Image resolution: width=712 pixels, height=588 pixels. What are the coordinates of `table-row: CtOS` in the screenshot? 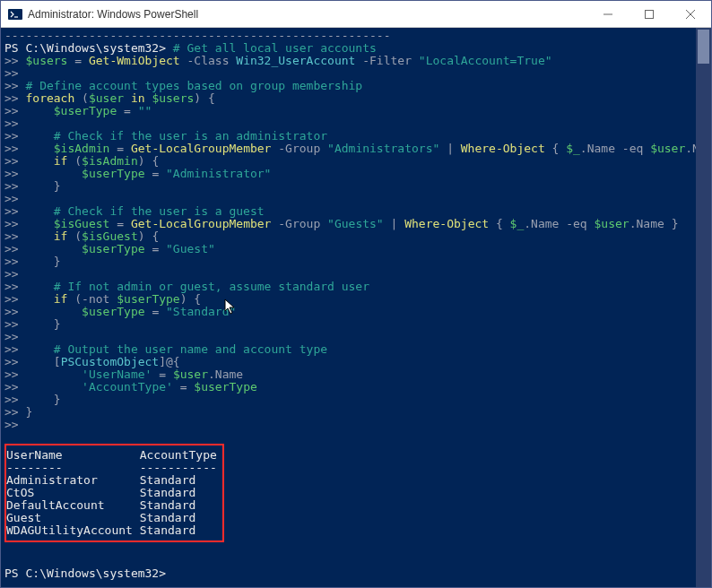 It's located at (20, 493).